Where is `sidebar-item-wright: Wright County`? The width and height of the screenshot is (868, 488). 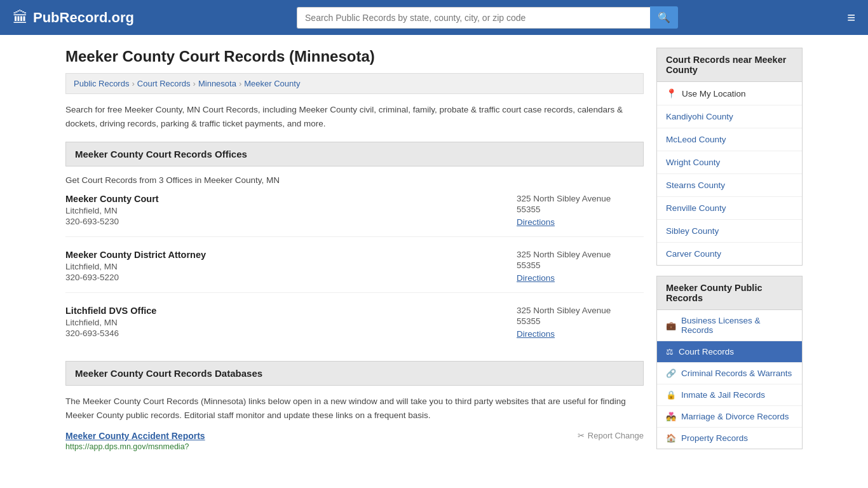
sidebar-item-wright: Wright County is located at coordinates (729, 163).